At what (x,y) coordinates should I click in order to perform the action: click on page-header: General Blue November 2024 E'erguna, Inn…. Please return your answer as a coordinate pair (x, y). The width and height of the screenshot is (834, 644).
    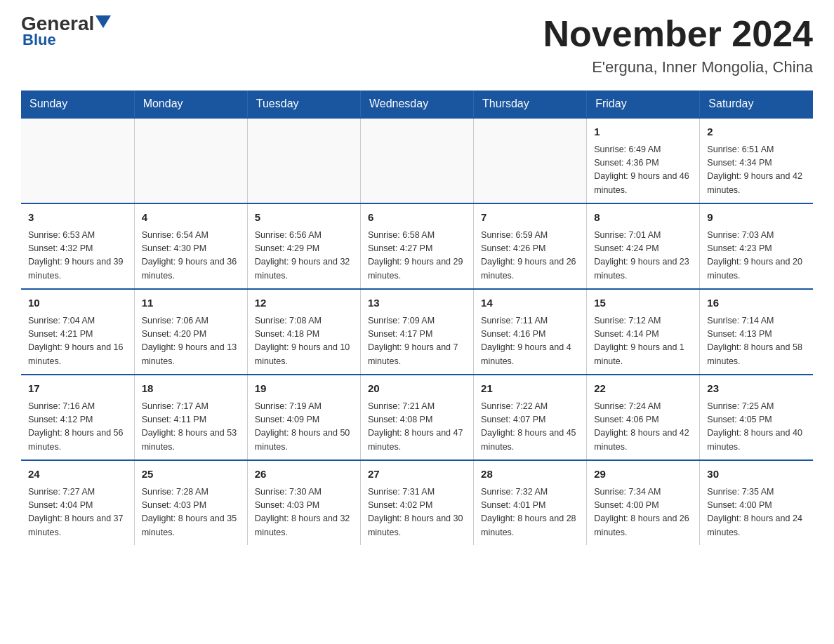
    Looking at the image, I should click on (417, 45).